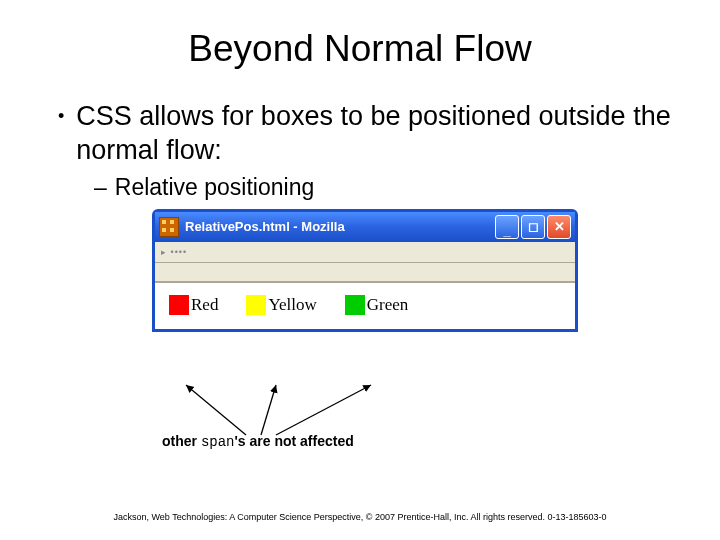  Describe the element at coordinates (365, 270) in the screenshot. I see `browser-window: RelativePos.html - Mozilla _ ◻ ✕ ▸ •••• …` at that location.